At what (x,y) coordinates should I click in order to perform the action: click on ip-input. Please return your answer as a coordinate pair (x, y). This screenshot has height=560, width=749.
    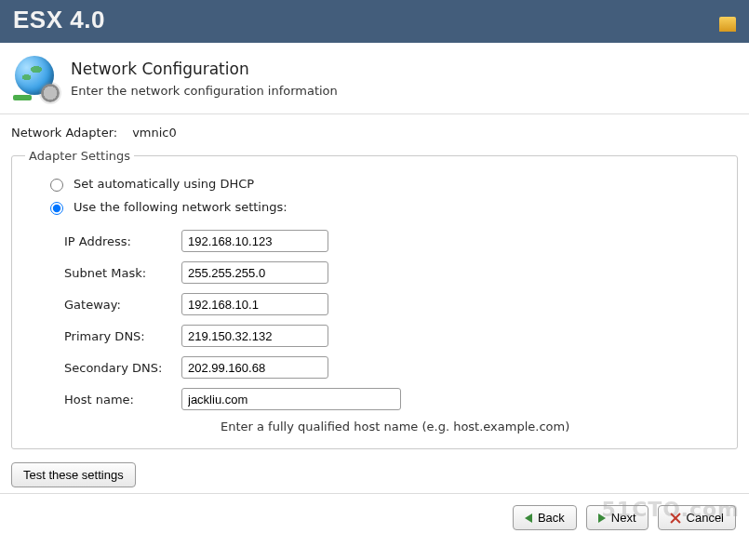
    Looking at the image, I should click on (255, 241).